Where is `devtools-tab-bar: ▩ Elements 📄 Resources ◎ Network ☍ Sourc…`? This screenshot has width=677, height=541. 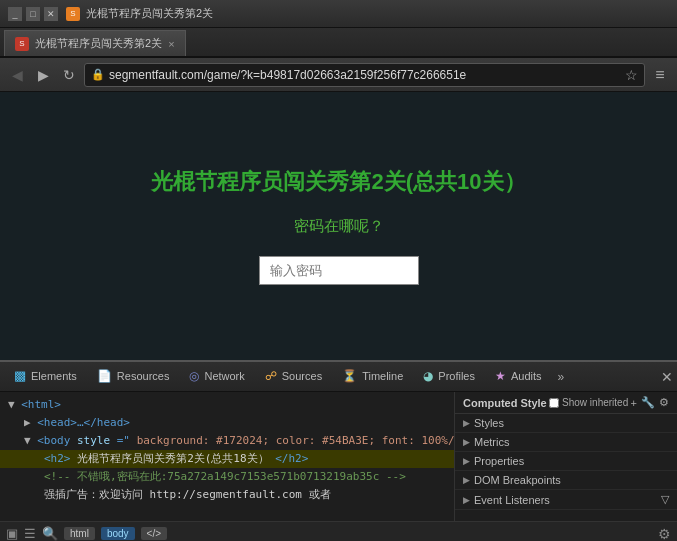
devtools-tab-bar: ▩ Elements 📄 Resources ◎ Network ☍ Sourc… is located at coordinates (338, 377).